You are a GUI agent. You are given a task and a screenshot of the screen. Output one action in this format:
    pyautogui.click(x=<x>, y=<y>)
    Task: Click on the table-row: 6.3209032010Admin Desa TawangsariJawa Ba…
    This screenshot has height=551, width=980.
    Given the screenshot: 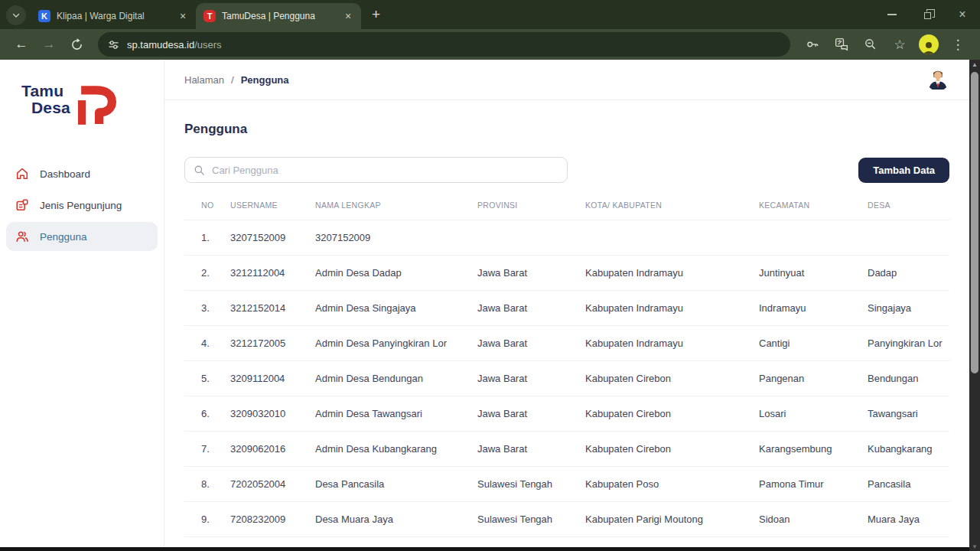 What is the action you would take?
    pyautogui.click(x=567, y=414)
    